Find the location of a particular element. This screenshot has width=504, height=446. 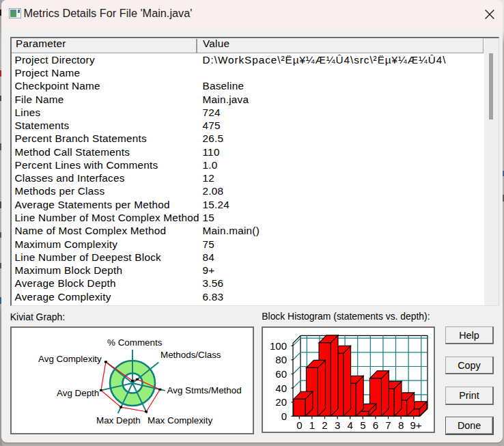

svg-text: 60 is located at coordinates (281, 374).